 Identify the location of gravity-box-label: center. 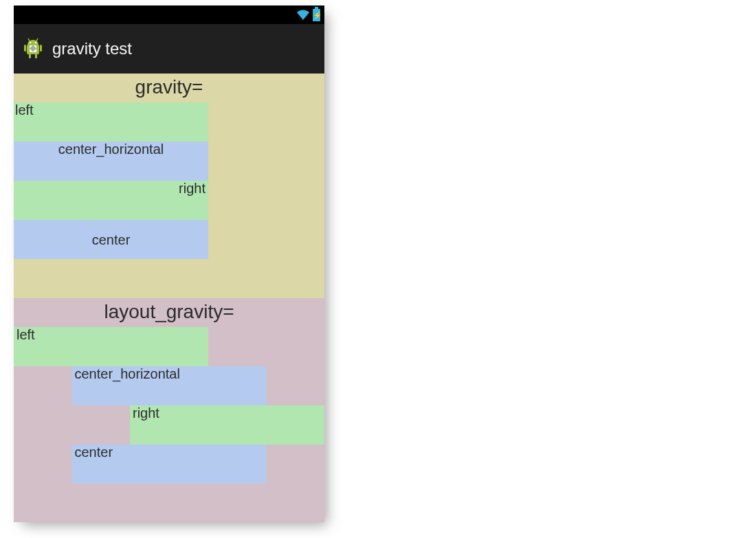
(111, 240).